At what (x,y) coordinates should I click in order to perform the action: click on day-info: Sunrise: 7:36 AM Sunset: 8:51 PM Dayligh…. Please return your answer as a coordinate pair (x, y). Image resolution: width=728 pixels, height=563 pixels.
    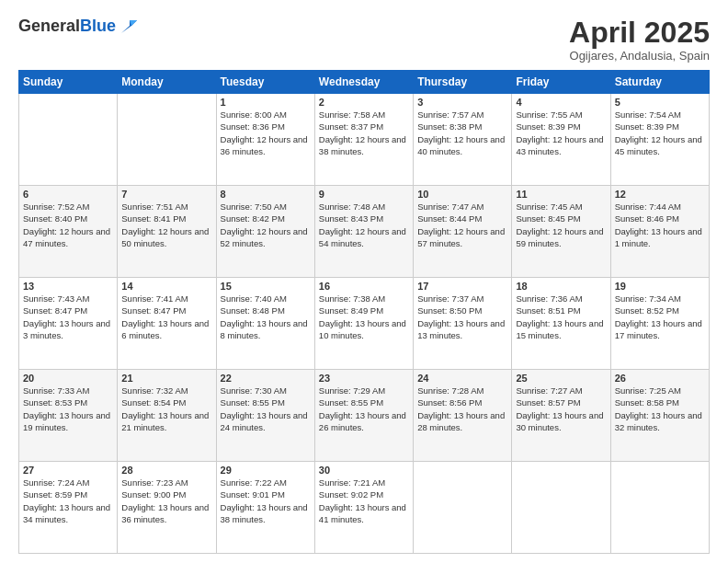
    Looking at the image, I should click on (561, 316).